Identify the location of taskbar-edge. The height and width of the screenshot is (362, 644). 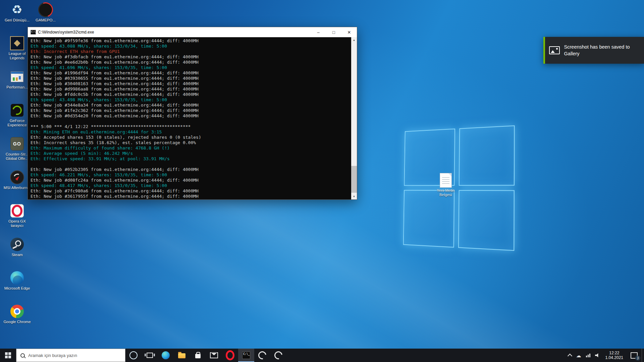
(166, 355).